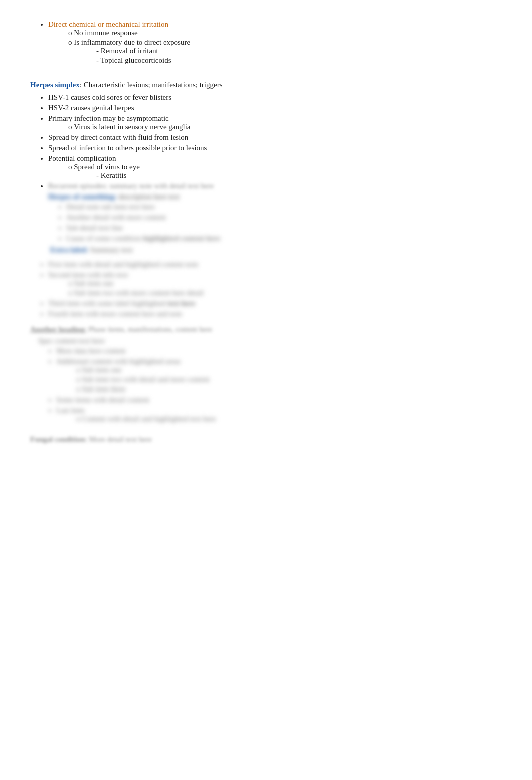  Describe the element at coordinates (275, 186) in the screenshot. I see `blurred-bullet-1: Recurrent episodes: summary note with de…` at that location.